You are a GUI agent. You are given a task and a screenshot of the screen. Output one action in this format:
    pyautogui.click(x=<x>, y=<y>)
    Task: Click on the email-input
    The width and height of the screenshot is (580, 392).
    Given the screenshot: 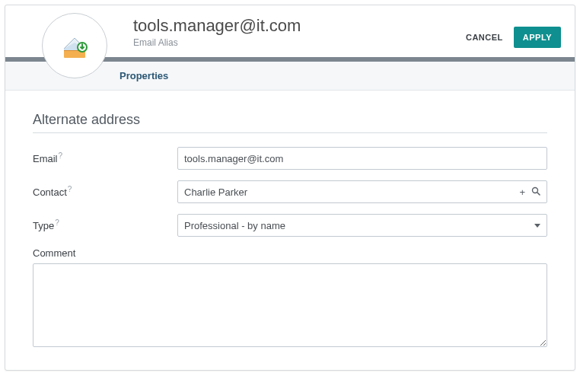 What is the action you would take?
    pyautogui.click(x=362, y=158)
    